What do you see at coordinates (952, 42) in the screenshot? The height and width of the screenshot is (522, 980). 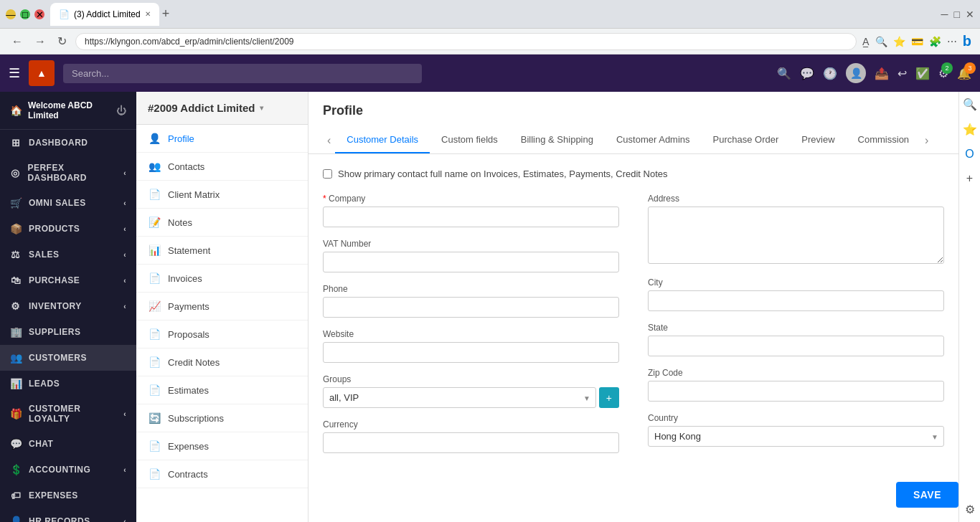 I see `more-options-icon: ⋯` at bounding box center [952, 42].